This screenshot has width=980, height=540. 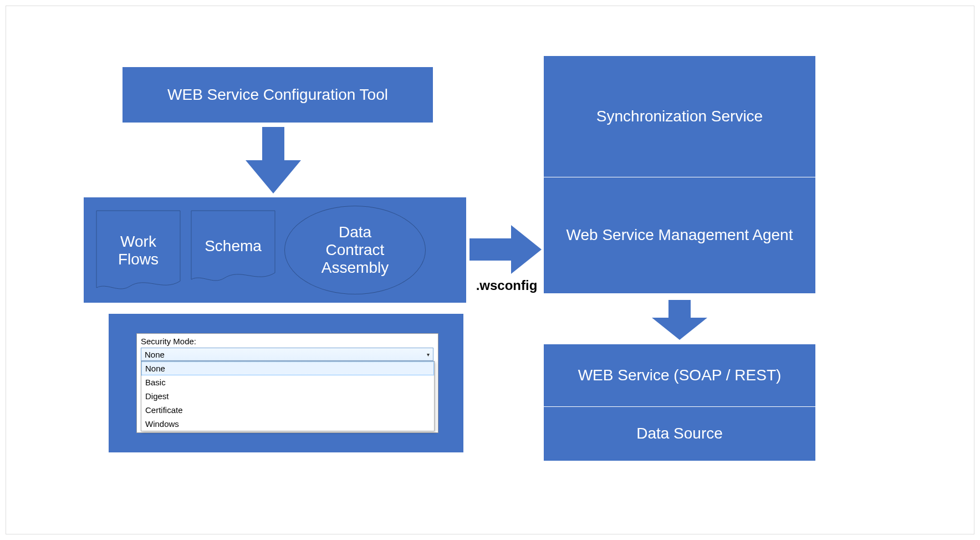 What do you see at coordinates (680, 375) in the screenshot?
I see `web-service-box: WEB Service (SOAP / REST)` at bounding box center [680, 375].